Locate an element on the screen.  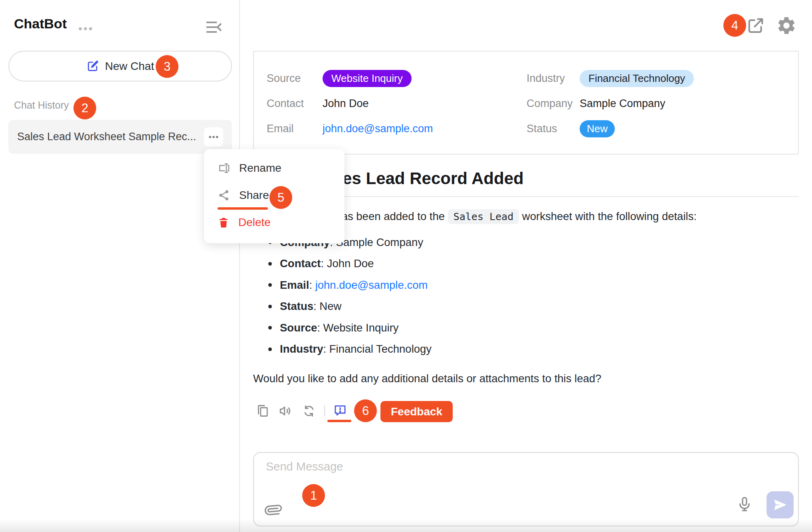
title-more-icon is located at coordinates (85, 29).